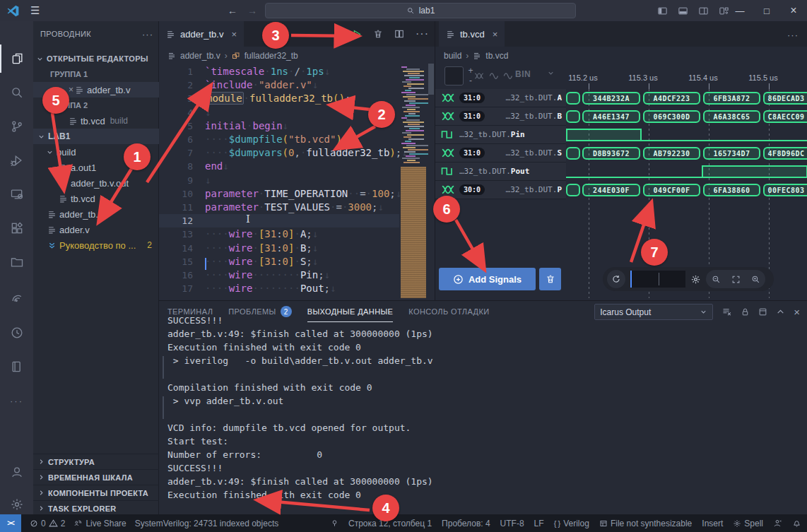 This screenshot has width=807, height=532. Describe the element at coordinates (96, 508) in the screenshot. I see `sidebar-section-task-explorer: TASK EXPLORER` at that location.